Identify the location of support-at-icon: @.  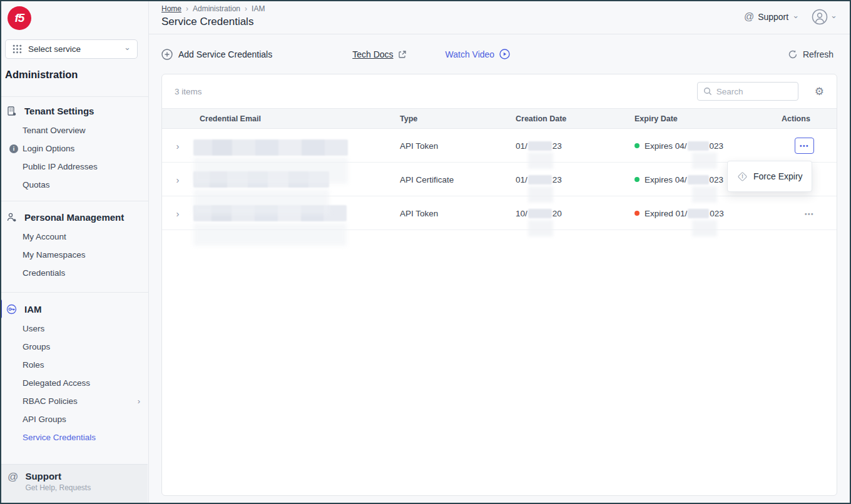
(749, 17).